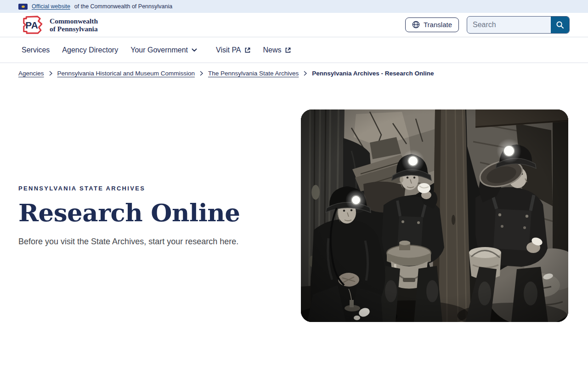  What do you see at coordinates (254, 74) in the screenshot?
I see `breadcrumb-state-archives: The Pennsylvania State Archives` at bounding box center [254, 74].